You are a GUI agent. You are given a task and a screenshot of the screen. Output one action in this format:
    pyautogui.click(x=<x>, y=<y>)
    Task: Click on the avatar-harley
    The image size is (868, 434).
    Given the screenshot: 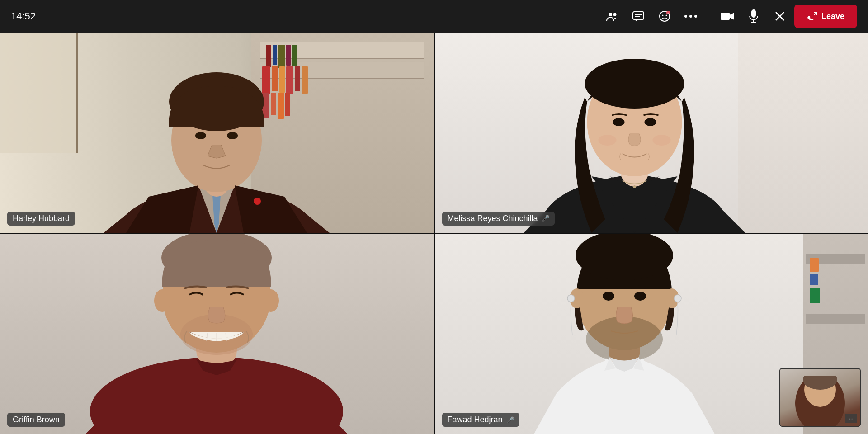 What is the action you would take?
    pyautogui.click(x=217, y=145)
    